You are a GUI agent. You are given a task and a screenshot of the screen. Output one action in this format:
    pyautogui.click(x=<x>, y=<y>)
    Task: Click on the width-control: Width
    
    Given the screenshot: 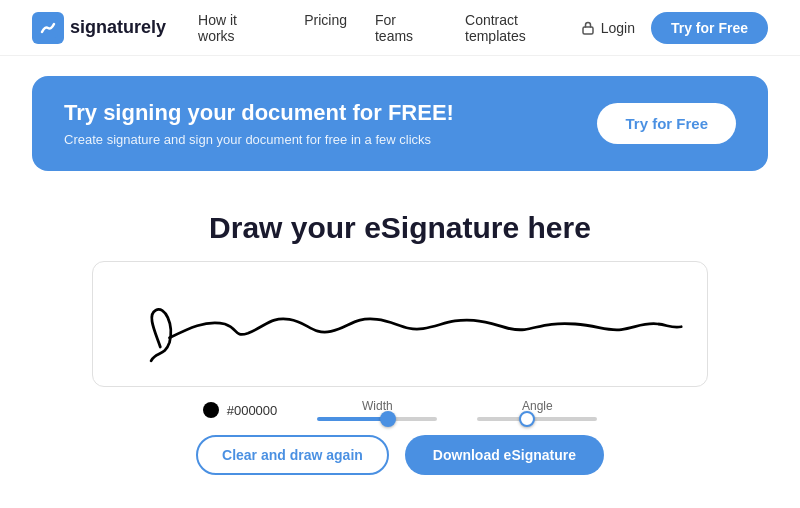 What is the action you would take?
    pyautogui.click(x=377, y=410)
    